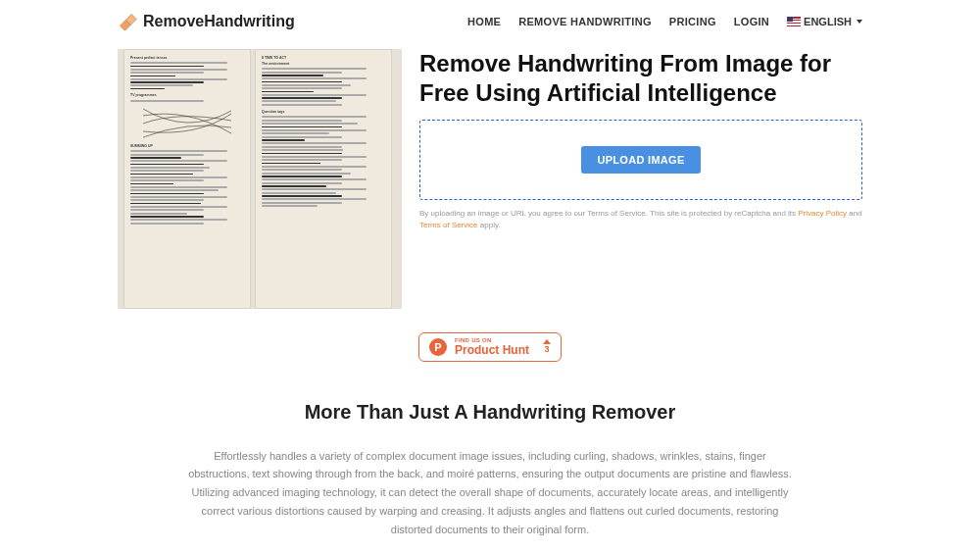  Describe the element at coordinates (490, 412) in the screenshot. I see `section-title: More Than Just A Handwriting Remover` at that location.